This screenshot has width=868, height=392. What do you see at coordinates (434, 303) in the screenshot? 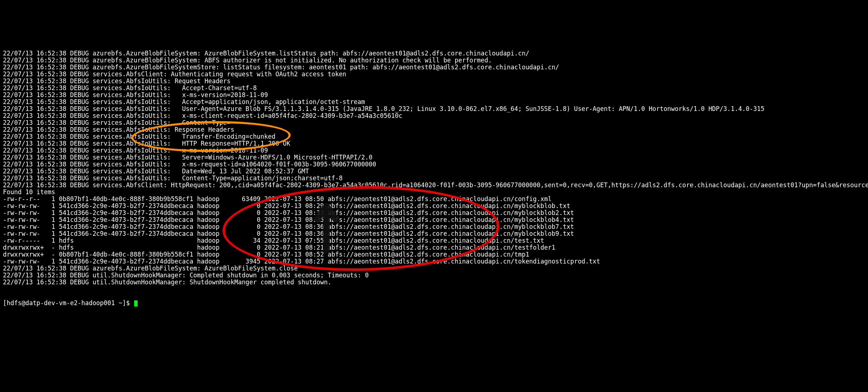
I see `prompt-line: [hdfs@datp-dev-vm-e2-hadoop001 ~]$` at bounding box center [434, 303].